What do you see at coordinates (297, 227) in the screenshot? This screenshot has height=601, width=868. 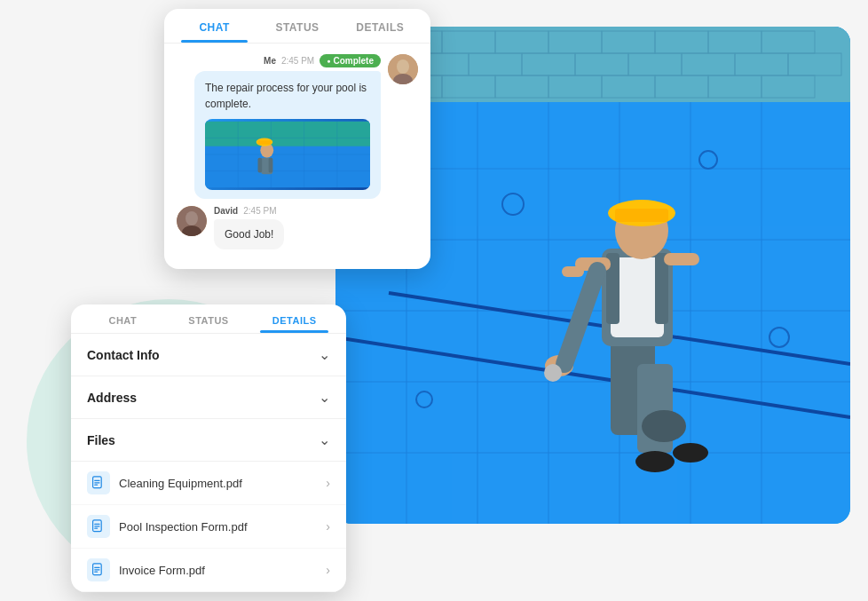 I see `chat-message-left: David 2:45 PM Good Job!` at bounding box center [297, 227].